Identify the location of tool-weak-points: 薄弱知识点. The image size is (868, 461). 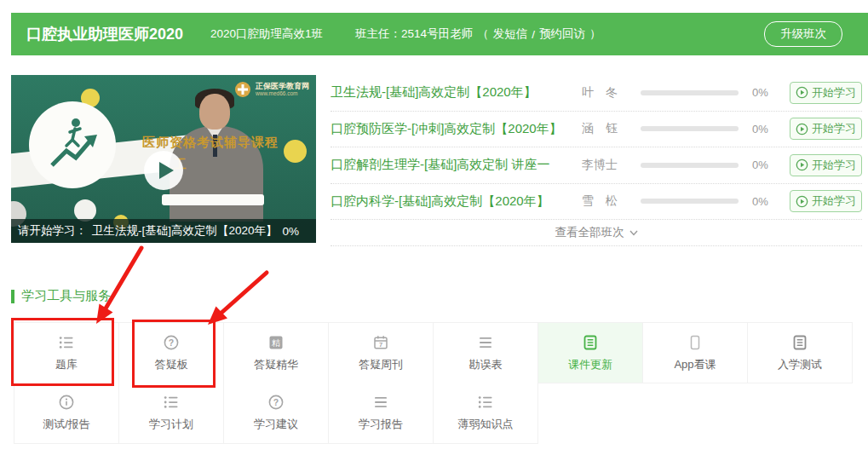
(486, 413).